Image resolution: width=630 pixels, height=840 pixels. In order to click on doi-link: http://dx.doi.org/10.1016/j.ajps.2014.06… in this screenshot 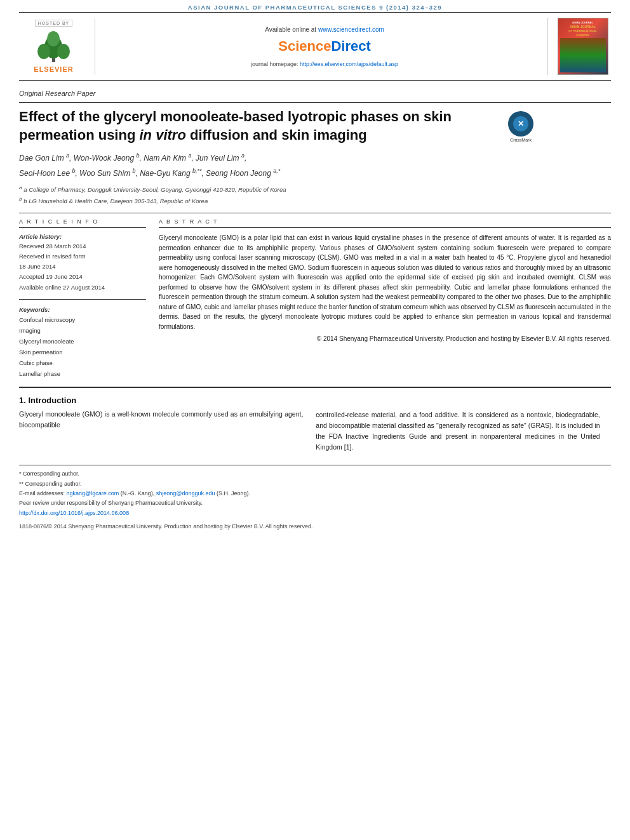, I will do `click(74, 513)`.